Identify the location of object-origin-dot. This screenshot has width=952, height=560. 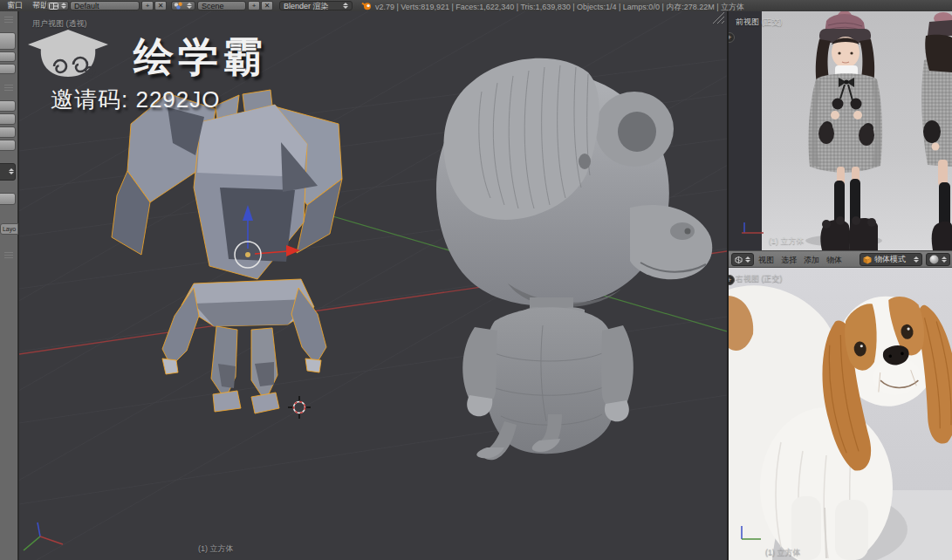
(248, 255).